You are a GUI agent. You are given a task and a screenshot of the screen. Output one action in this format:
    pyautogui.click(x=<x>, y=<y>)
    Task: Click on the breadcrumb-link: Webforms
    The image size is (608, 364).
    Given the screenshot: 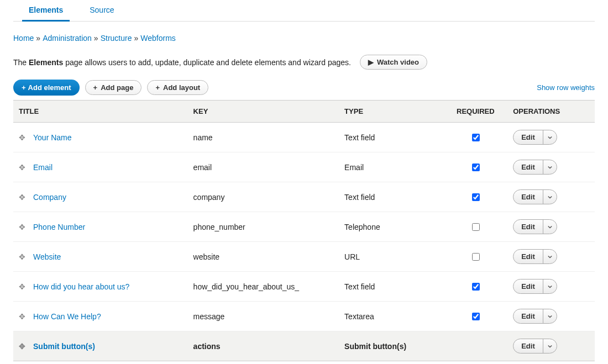 What is the action you would take?
    pyautogui.click(x=158, y=38)
    